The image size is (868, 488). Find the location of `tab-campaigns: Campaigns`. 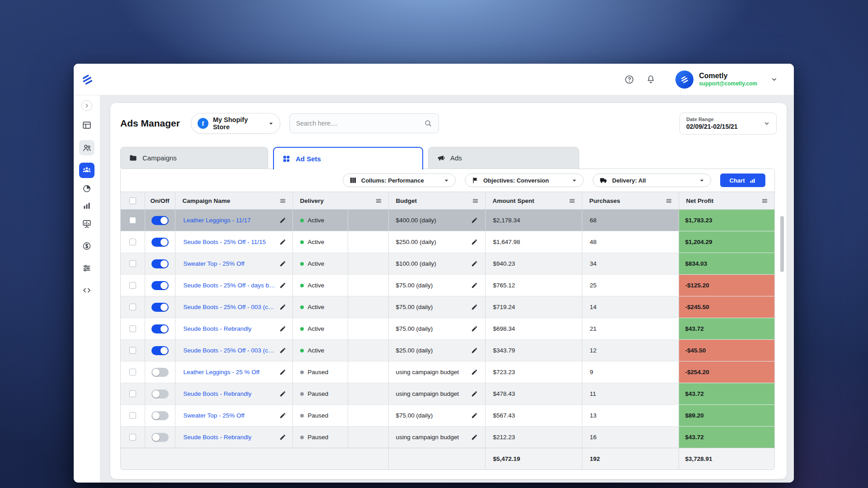

tab-campaigns: Campaigns is located at coordinates (194, 158).